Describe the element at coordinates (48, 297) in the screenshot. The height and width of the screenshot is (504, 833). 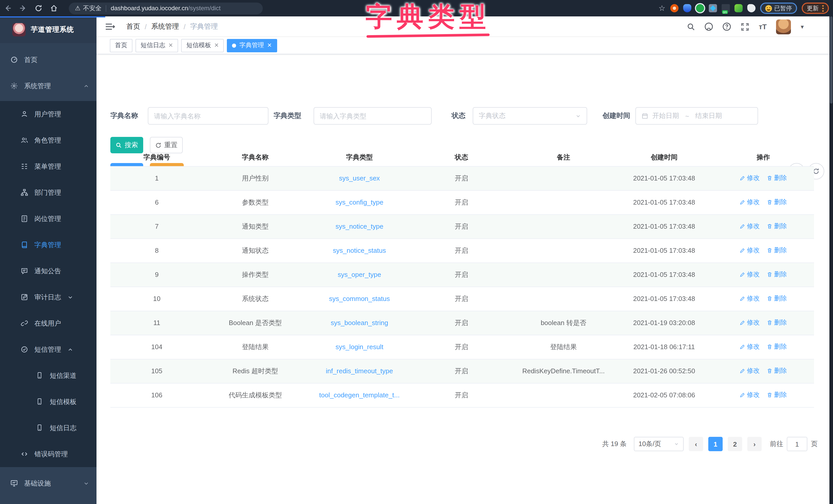
I see `sidebar-group-audit-log: 审计日志` at that location.